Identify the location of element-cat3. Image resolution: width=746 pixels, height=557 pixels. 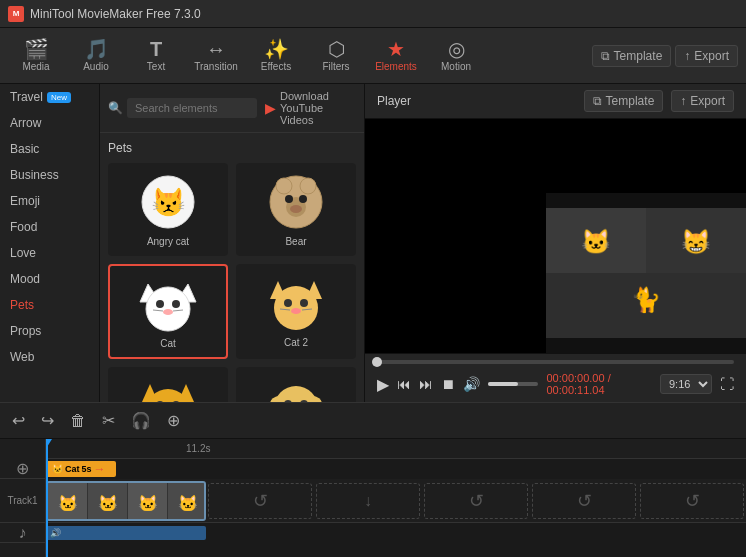
(168, 384).